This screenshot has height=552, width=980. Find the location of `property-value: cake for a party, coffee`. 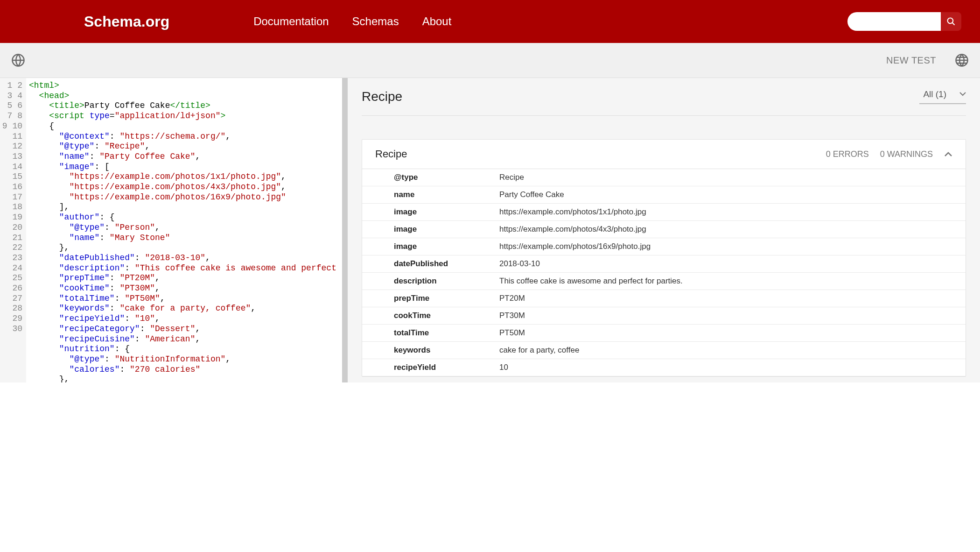

property-value: cake for a party, coffee is located at coordinates (730, 350).